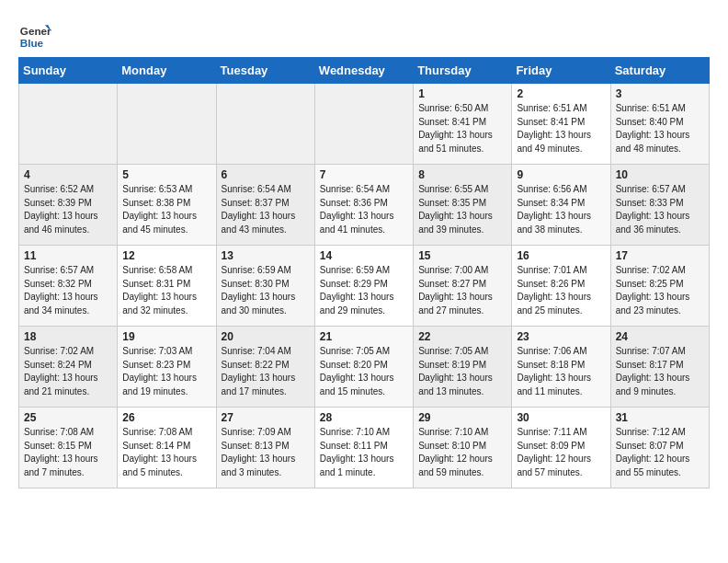  I want to click on day-number: 26, so click(166, 418).